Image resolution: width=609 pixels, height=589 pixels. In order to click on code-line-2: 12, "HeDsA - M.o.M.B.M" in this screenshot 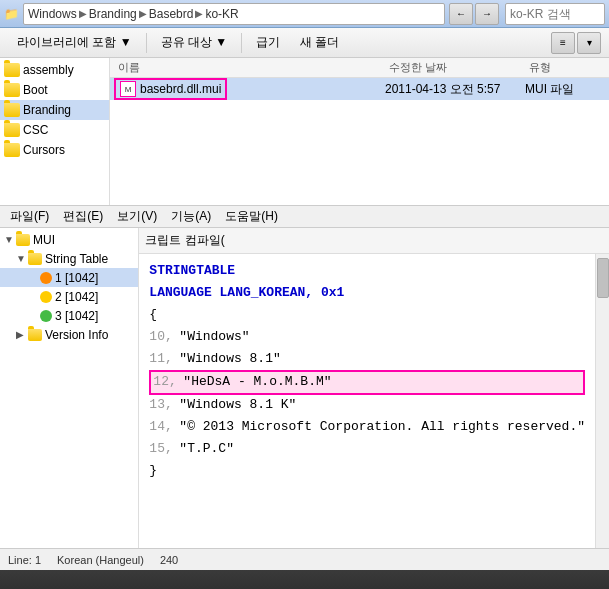, I will do `click(367, 382)`.